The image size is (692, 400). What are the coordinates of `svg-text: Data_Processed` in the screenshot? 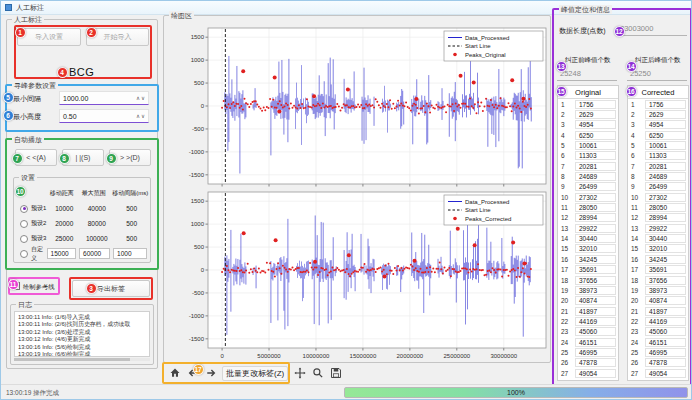 It's located at (487, 202).